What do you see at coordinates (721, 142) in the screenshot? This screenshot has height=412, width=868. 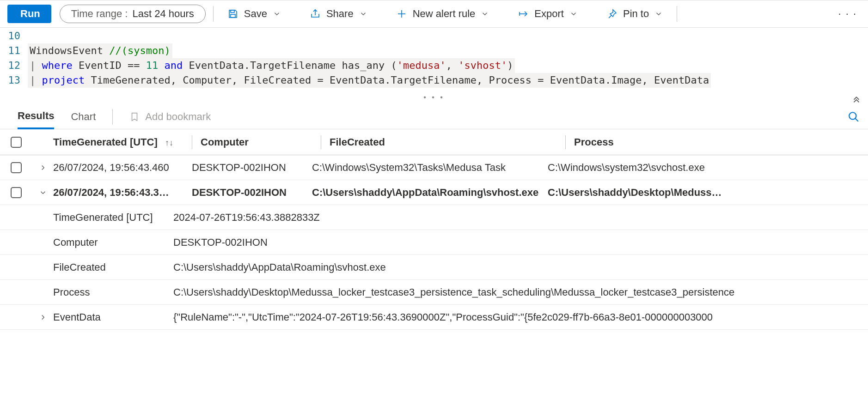 I see `col-header-process: Process` at bounding box center [721, 142].